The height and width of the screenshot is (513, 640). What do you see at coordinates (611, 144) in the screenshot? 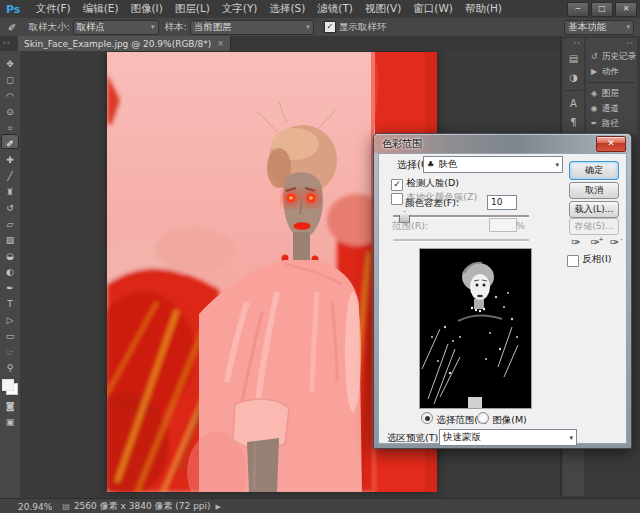
I see `dialog-close-button: ✕` at bounding box center [611, 144].